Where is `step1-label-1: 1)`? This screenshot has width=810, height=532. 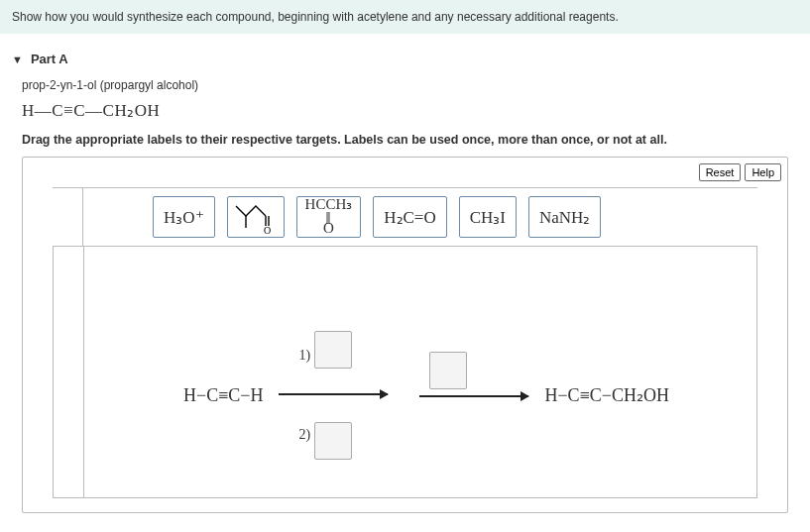
step1-label-1: 1) is located at coordinates (304, 356).